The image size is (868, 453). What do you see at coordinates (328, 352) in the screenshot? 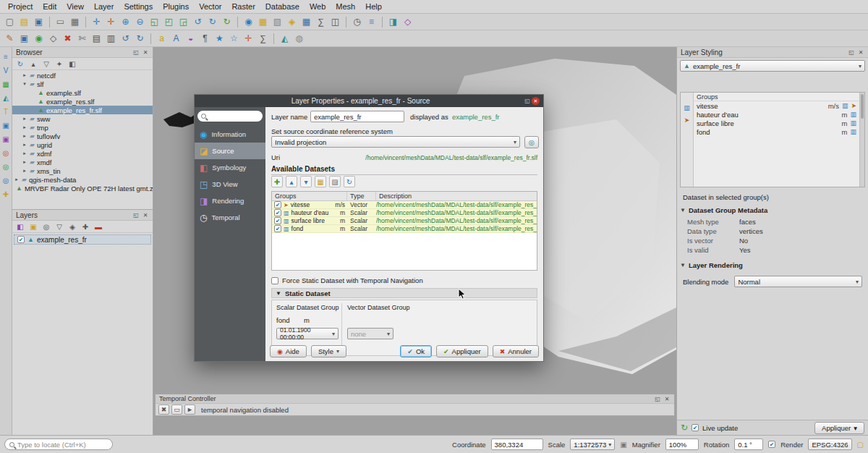
I see `style-button: Style ▾` at bounding box center [328, 352].